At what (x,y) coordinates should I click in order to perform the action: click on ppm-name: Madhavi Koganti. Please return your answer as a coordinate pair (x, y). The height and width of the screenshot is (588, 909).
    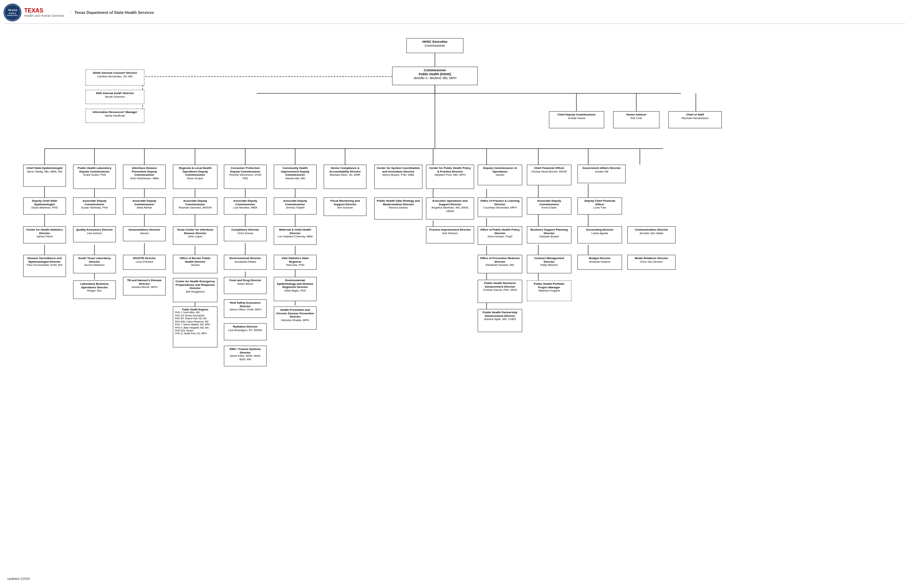
    Looking at the image, I should click on (549, 291).